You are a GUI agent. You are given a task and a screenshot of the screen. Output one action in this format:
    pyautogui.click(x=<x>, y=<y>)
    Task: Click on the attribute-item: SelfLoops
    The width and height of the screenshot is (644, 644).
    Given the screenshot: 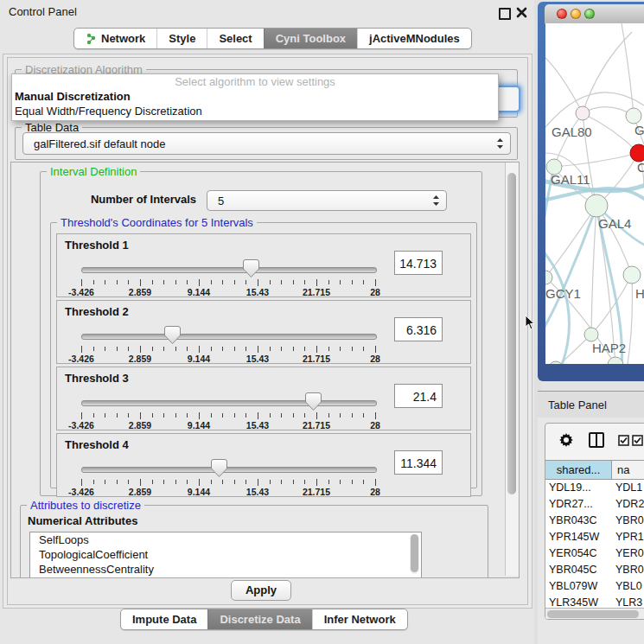 What is the action you would take?
    pyautogui.click(x=226, y=539)
    